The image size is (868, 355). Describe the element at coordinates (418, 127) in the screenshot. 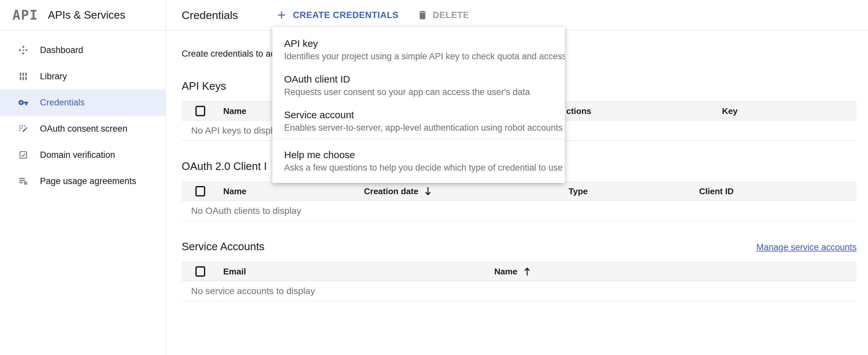

I see `menu-item-description: Enables server-to-server, app-level auth…` at that location.